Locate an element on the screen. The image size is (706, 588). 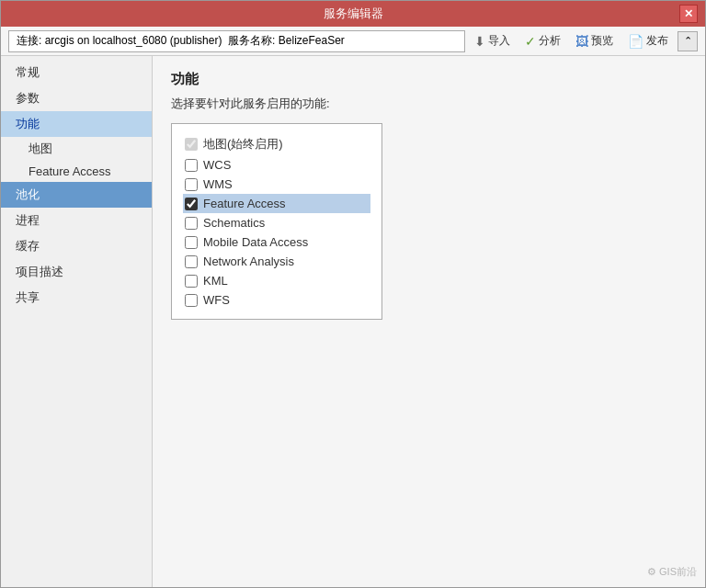
sidebar-item-cache: 缓存 is located at coordinates (76, 246).